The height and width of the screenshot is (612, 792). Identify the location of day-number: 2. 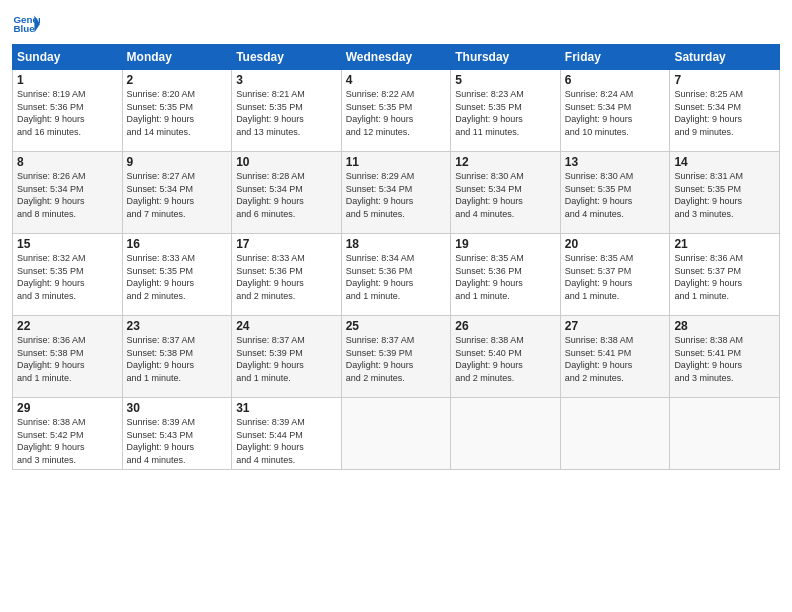
(178, 80).